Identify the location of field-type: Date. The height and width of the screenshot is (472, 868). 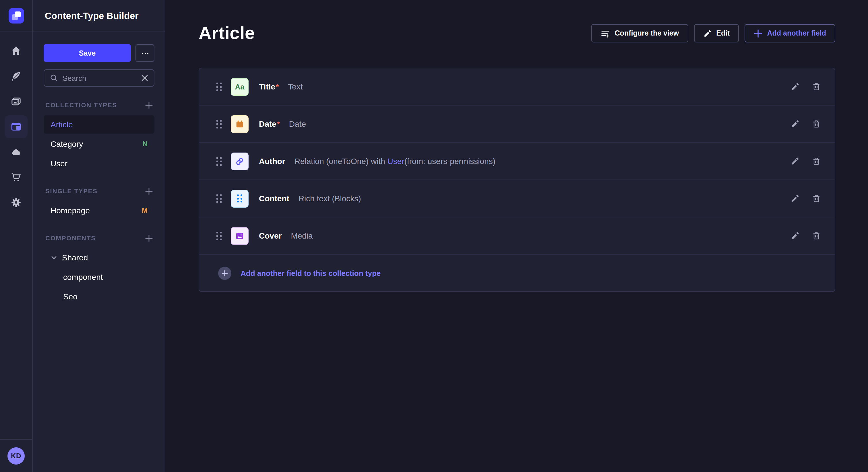
(298, 124).